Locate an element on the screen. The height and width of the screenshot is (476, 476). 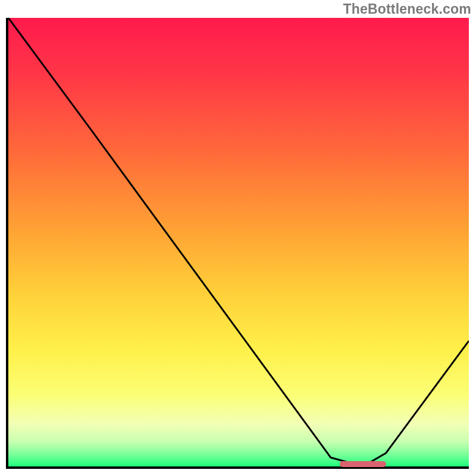
watermark-text: TheBottleneck.com is located at coordinates (407, 10).